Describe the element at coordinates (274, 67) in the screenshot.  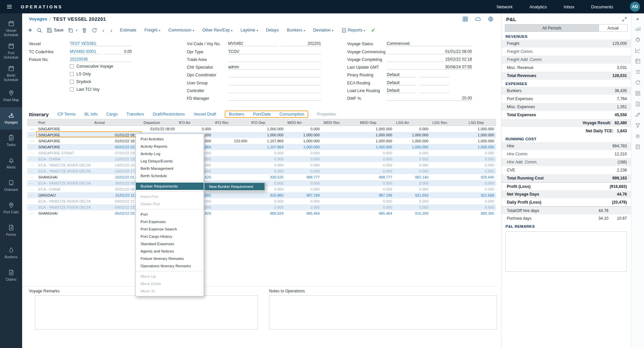
I see `field-chtr-specialist: admin` at that location.